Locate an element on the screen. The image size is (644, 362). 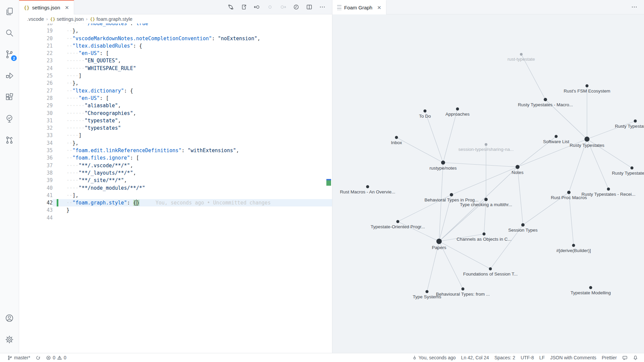
settings-gear-icon is located at coordinates (9, 340).